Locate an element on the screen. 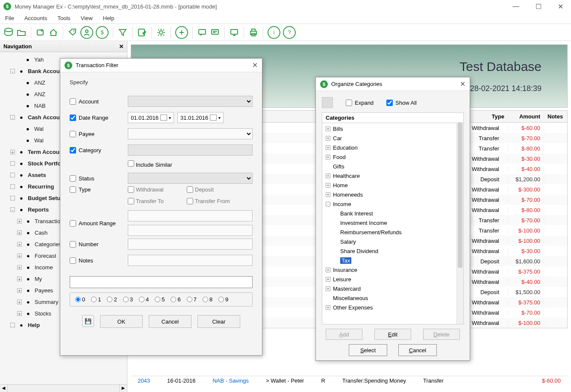  category-item: +Food is located at coordinates (393, 157).